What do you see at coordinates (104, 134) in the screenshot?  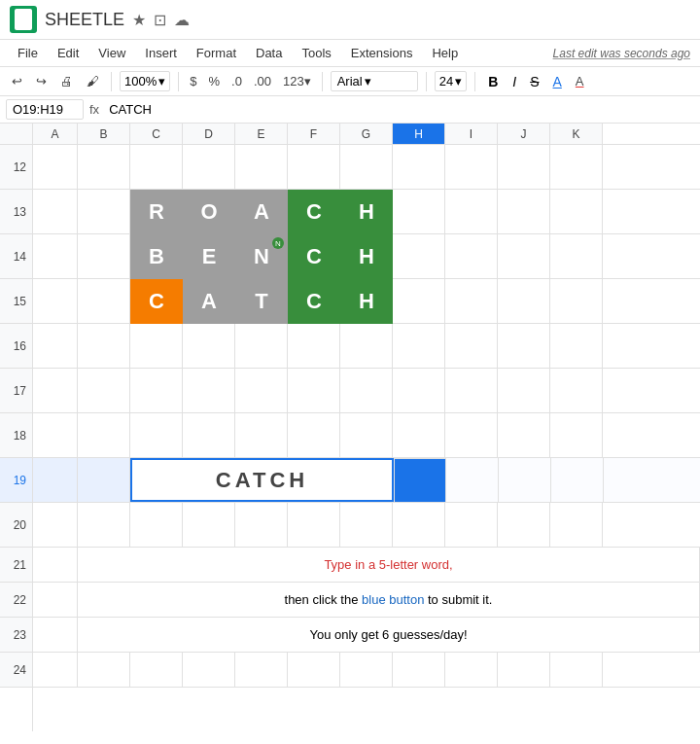 I see `col-header-b: B` at bounding box center [104, 134].